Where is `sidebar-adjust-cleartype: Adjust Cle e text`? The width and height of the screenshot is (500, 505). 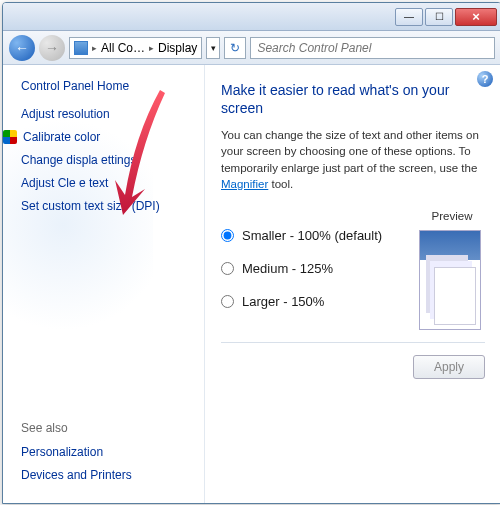
sidebar-adjust-cleartype: Adjust Cle e text is located at coordinates (108, 183).